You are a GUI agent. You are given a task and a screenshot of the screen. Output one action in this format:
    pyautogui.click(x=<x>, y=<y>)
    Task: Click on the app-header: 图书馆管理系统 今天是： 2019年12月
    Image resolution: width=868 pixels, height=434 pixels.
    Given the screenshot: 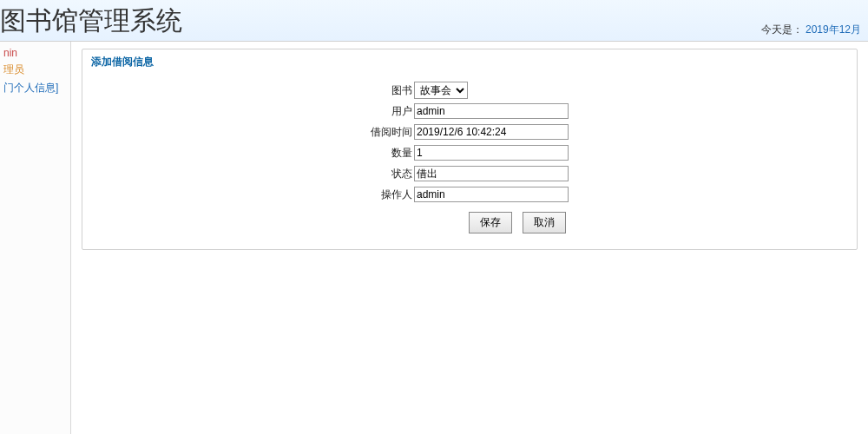 What is the action you would take?
    pyautogui.click(x=434, y=21)
    